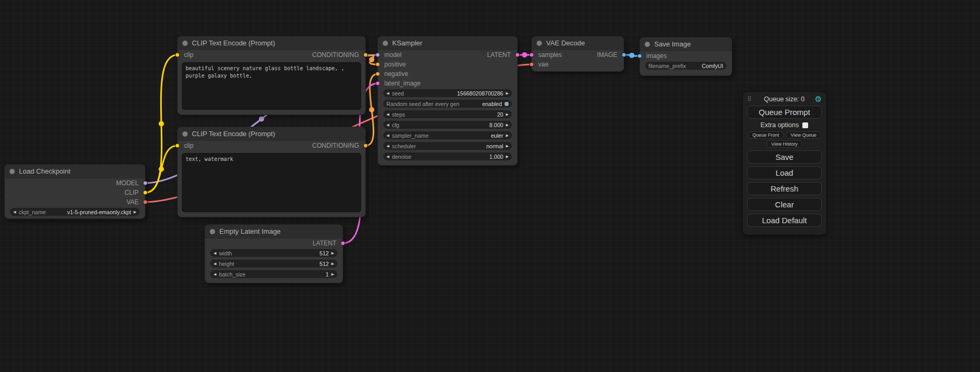  I want to click on seed-widget: ◀ seed 156680208700286 ▶, so click(448, 93).